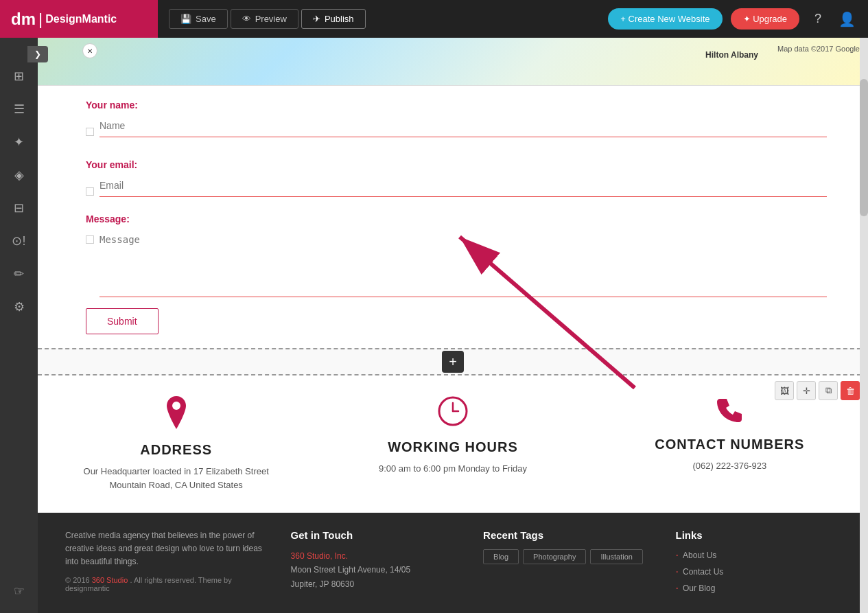 The width and height of the screenshot is (868, 613). What do you see at coordinates (271, 19) in the screenshot?
I see `preview-label: Preview` at bounding box center [271, 19].